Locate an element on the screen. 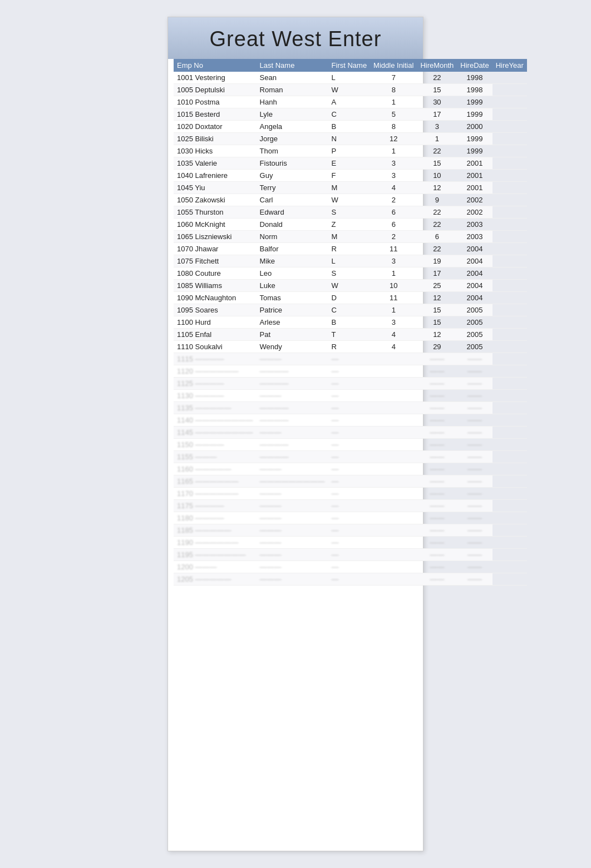 This screenshot has width=591, height=868. cell-empno: 1060 McKnight is located at coordinates (215, 225).